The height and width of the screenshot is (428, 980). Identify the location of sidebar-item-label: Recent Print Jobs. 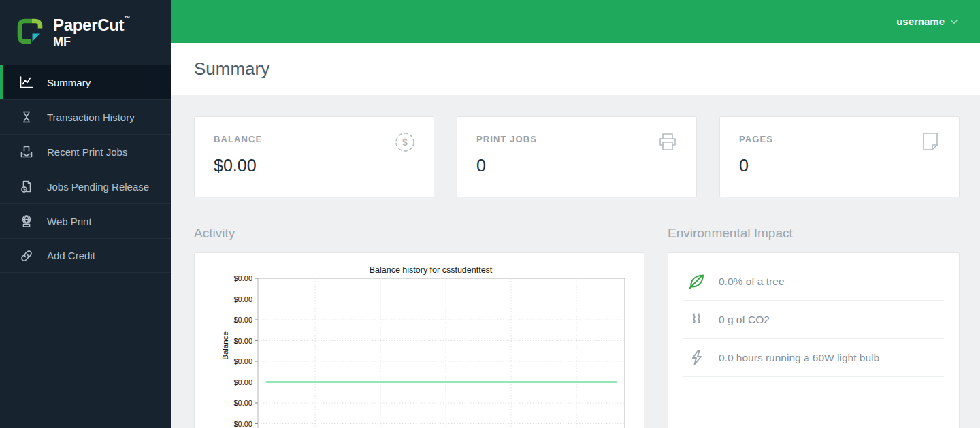
(87, 152).